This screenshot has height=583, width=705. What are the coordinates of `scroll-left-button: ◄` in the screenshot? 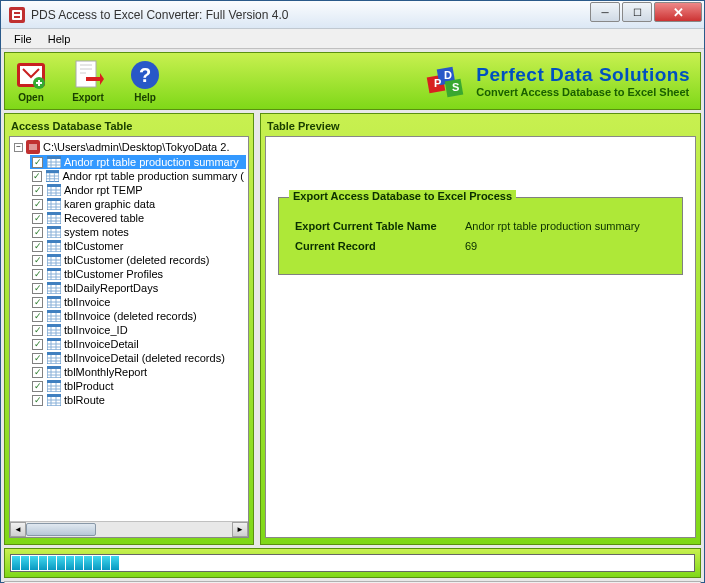 It's located at (18, 530).